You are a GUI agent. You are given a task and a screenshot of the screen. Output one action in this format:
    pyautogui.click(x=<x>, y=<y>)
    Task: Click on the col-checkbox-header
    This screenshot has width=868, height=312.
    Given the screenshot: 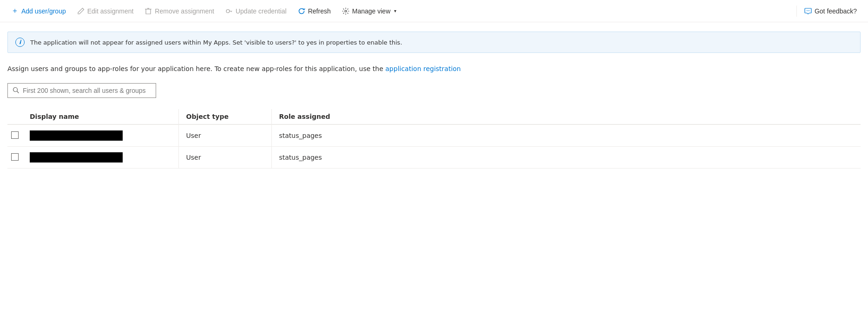 What is the action you would take?
    pyautogui.click(x=19, y=117)
    